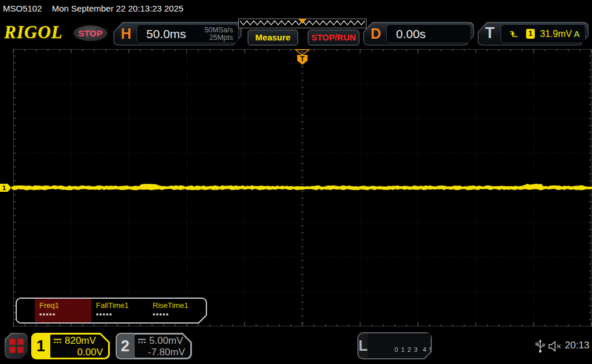  What do you see at coordinates (120, 311) in the screenshot?
I see `measurement-falltime1: FallTime1 *****` at bounding box center [120, 311].